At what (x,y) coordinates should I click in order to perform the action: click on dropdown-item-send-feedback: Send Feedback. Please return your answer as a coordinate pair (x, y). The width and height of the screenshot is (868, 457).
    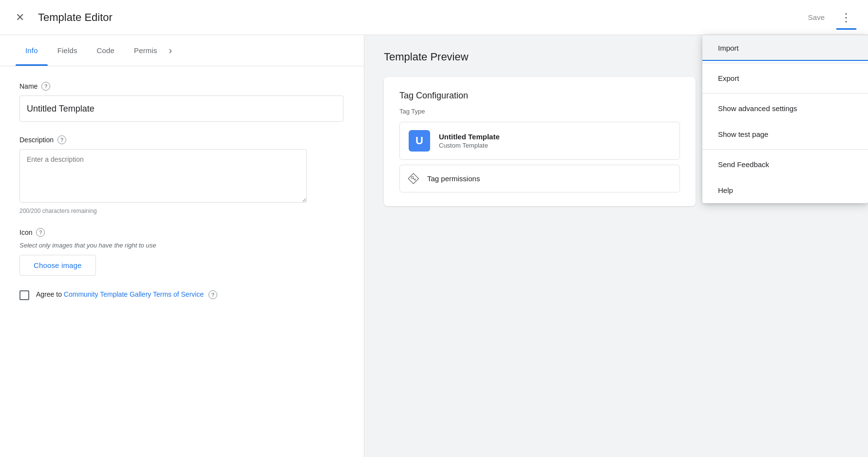
    Looking at the image, I should click on (785, 165).